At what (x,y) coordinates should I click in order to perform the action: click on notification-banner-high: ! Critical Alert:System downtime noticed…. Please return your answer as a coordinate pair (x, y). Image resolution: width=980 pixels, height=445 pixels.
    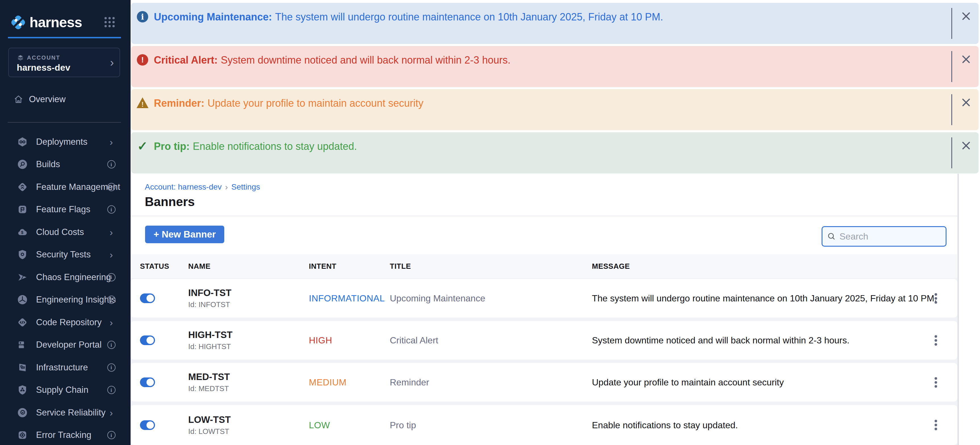
    Looking at the image, I should click on (555, 67).